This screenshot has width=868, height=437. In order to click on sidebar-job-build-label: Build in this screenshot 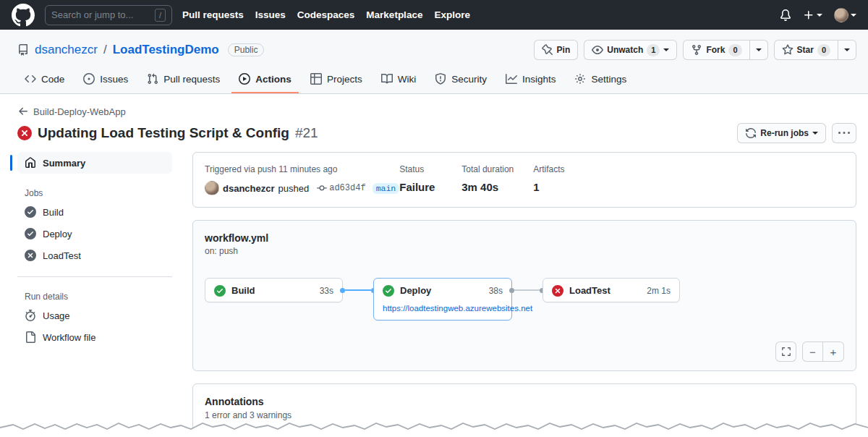, I will do `click(54, 213)`.